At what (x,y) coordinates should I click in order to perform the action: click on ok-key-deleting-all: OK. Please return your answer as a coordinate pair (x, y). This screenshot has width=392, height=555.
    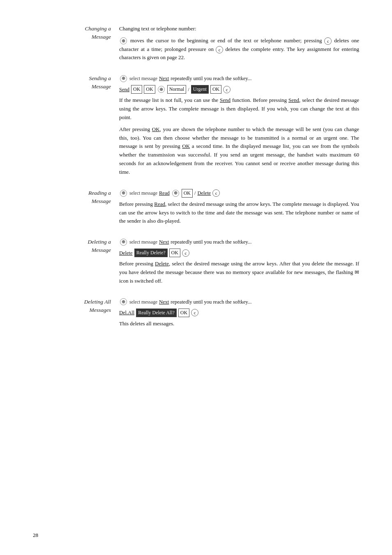
    Looking at the image, I should click on (184, 313).